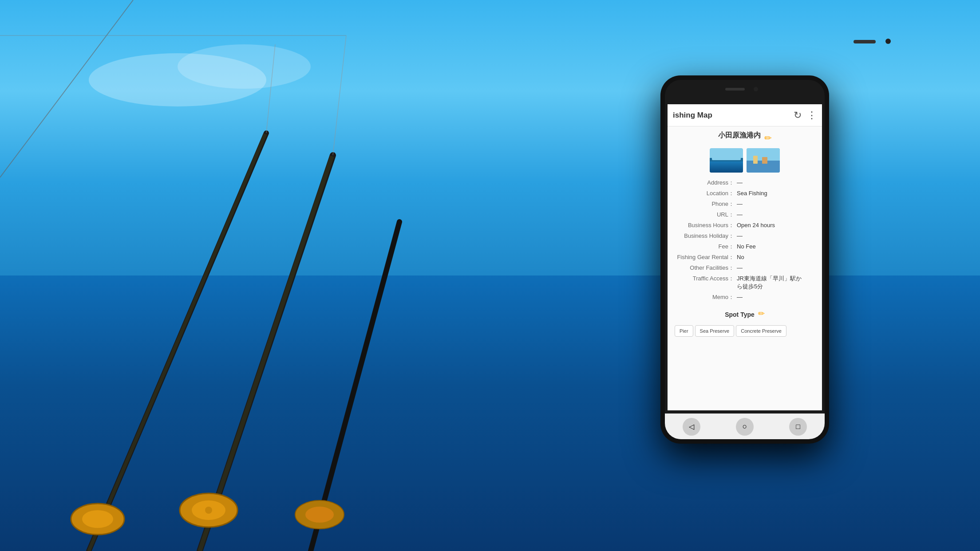 The height and width of the screenshot is (551, 980). Describe the element at coordinates (706, 193) in the screenshot. I see `location-label: Location：` at that location.